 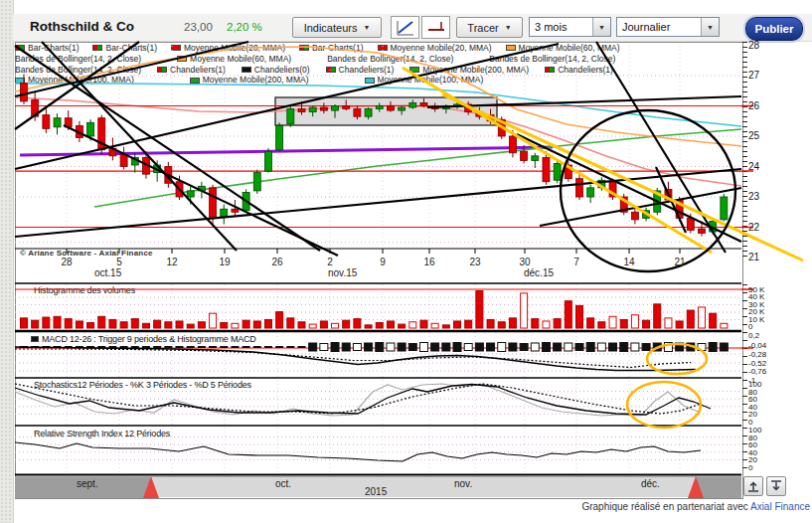 I want to click on horizontal-line-icon, so click(x=436, y=28).